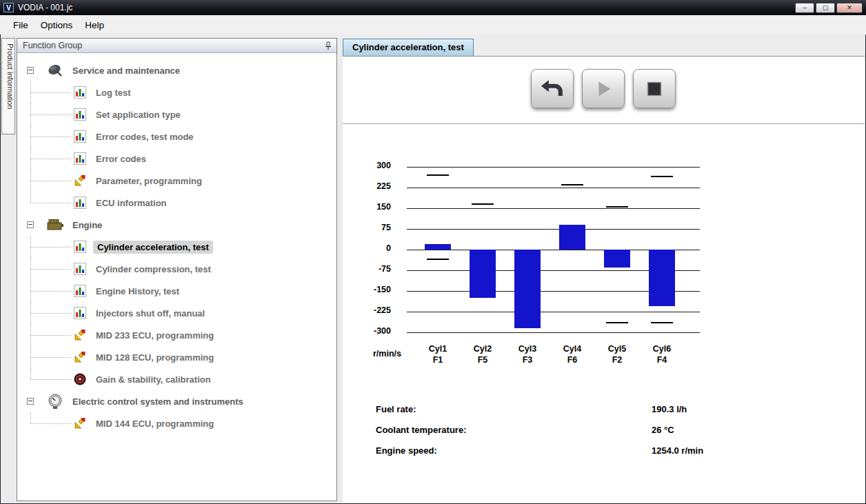 The height and width of the screenshot is (504, 866). I want to click on gridline--225, so click(553, 312).